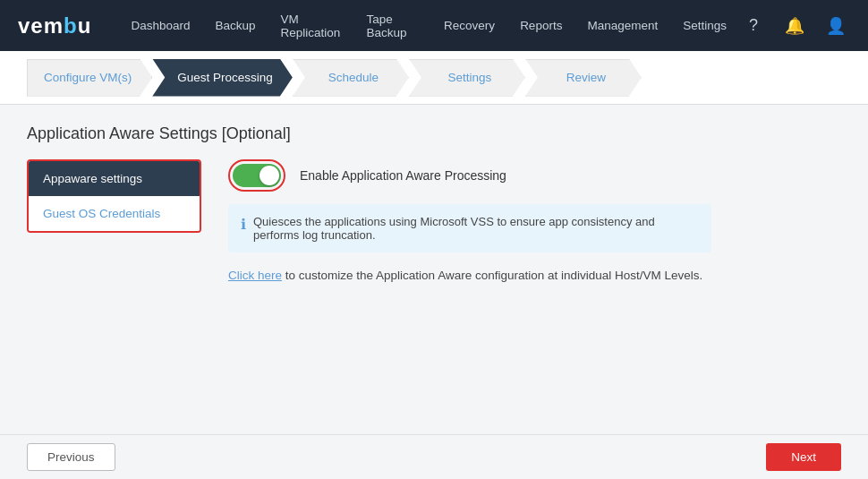  What do you see at coordinates (434, 134) in the screenshot?
I see `page-title: Application Aware Settings [Optional]` at bounding box center [434, 134].